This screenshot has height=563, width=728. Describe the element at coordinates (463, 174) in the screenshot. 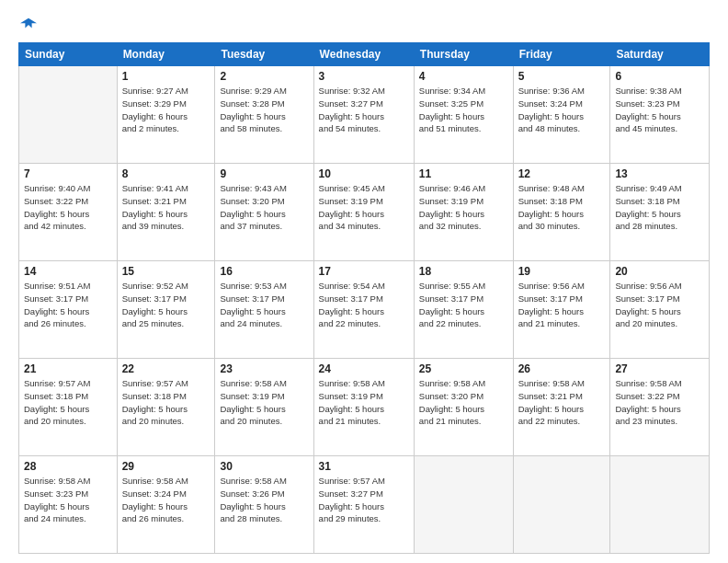

I see `day-number: 11` at that location.